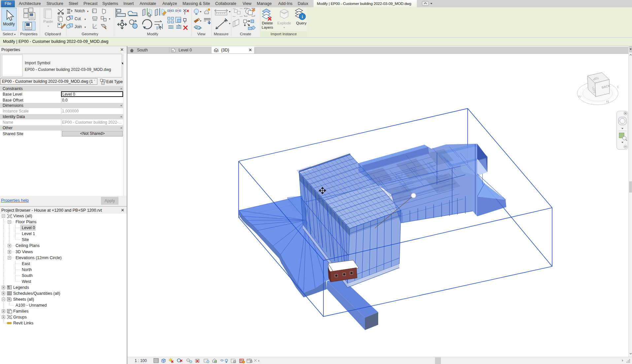 The width and height of the screenshot is (632, 364). I want to click on svg-text: A100 - Unnamed, so click(31, 305).